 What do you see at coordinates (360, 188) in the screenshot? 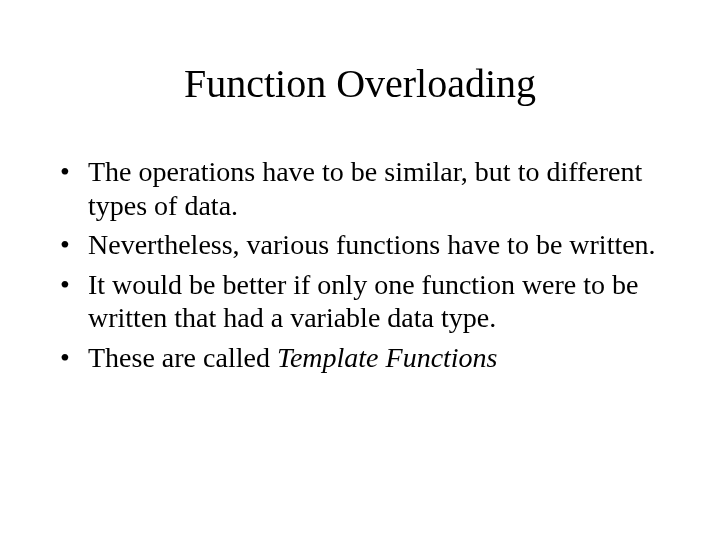
I see `bullet-item: The operations have to be similar, but t…` at bounding box center [360, 188].